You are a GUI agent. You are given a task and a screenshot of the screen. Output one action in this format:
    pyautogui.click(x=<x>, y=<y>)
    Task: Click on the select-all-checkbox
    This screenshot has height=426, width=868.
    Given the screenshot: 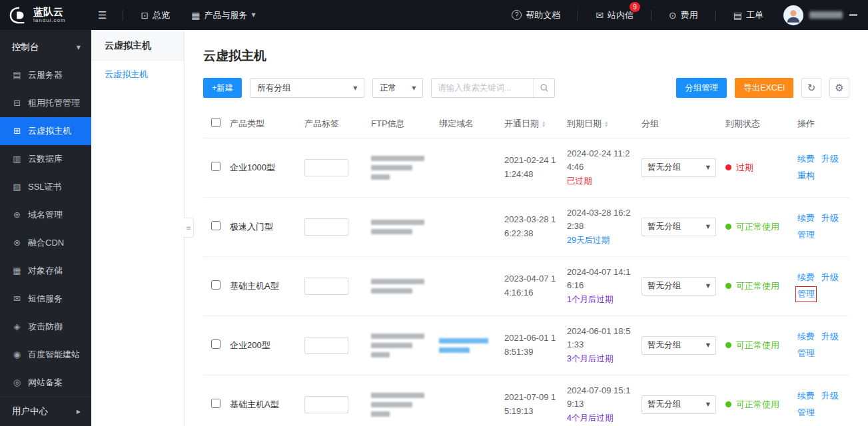 What is the action you would take?
    pyautogui.click(x=216, y=122)
    